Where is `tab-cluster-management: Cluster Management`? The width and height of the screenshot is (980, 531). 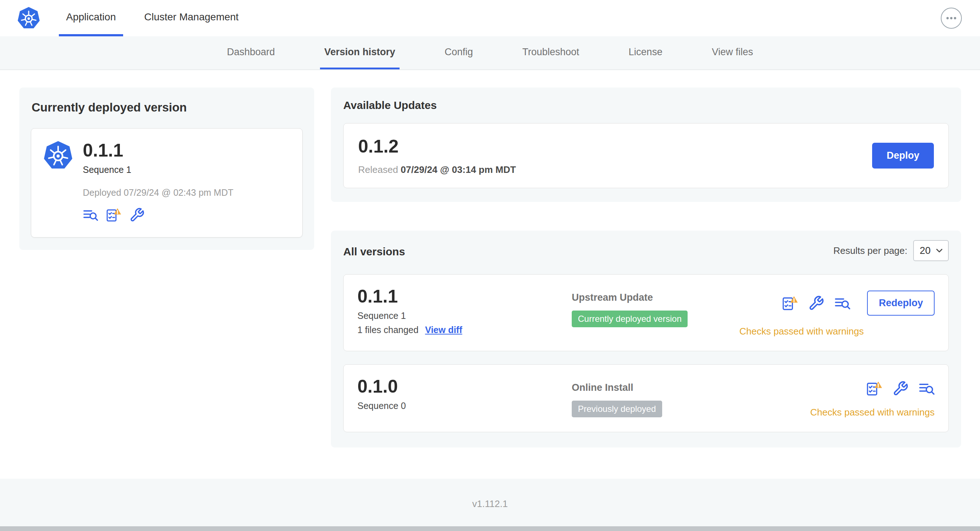 tab-cluster-management: Cluster Management is located at coordinates (191, 18).